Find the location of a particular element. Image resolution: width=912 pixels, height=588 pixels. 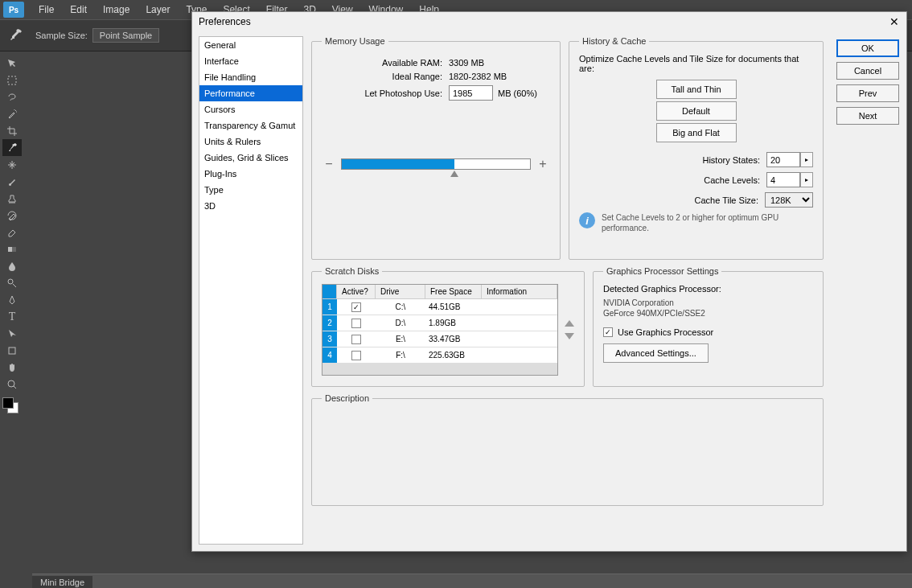

history-cache-fieldset: History & Cache Optimize Cache Levels an… is located at coordinates (696, 148).